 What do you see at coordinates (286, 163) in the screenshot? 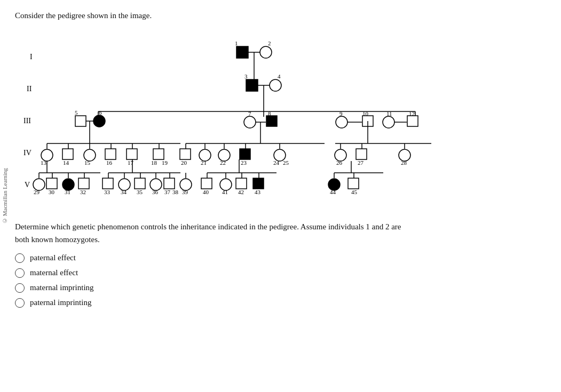
I see `ind25-label: 25` at bounding box center [286, 163].